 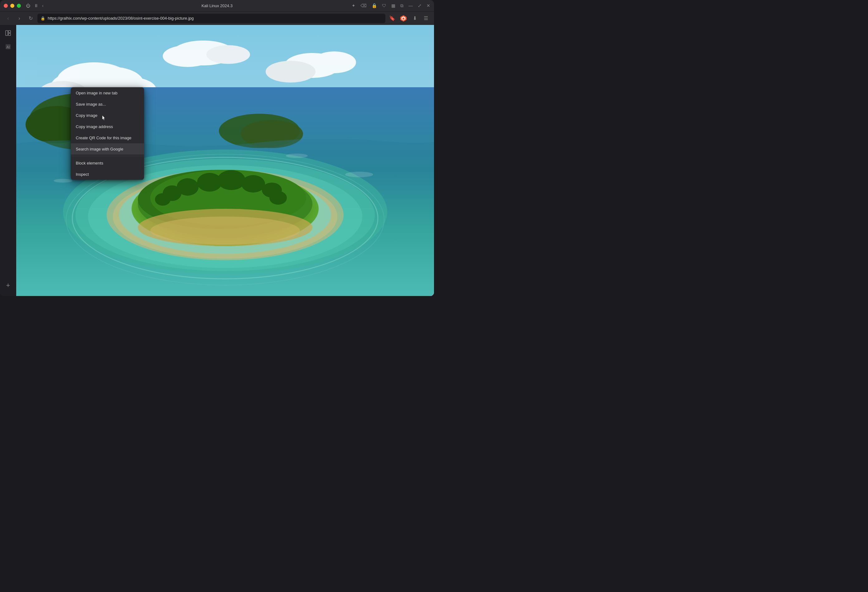 I want to click on context-menu-item-inspect: Inspect, so click(x=108, y=174).